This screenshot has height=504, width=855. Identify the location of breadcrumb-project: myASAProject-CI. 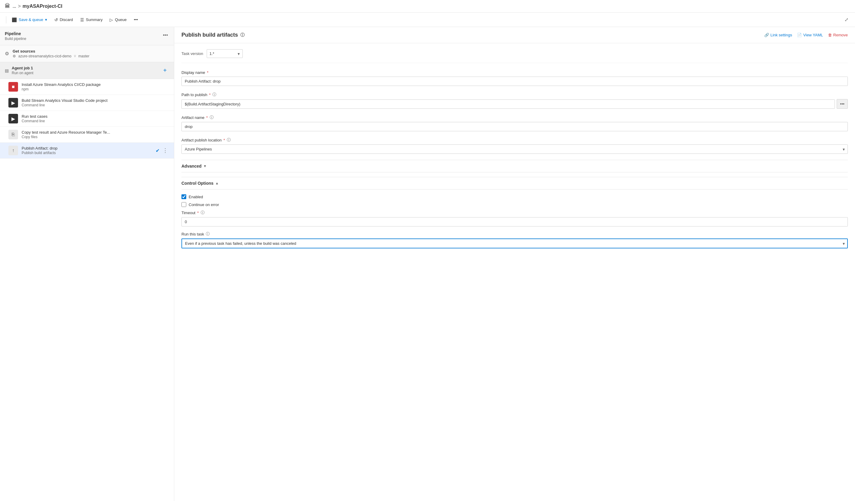
(42, 6).